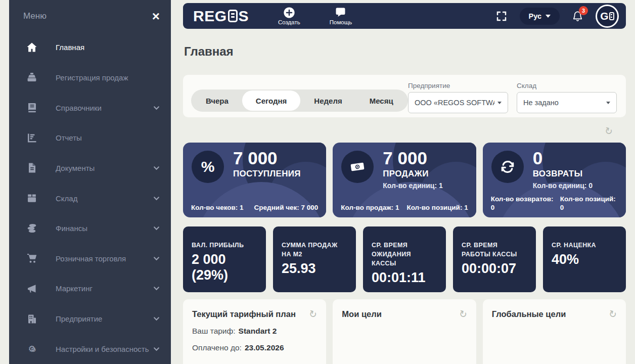 This screenshot has width=635, height=364. I want to click on stat-card-sales: 7 000 ПРОДАЖИ Кол-во единиц: 1 Кол-во пр…, so click(404, 180).